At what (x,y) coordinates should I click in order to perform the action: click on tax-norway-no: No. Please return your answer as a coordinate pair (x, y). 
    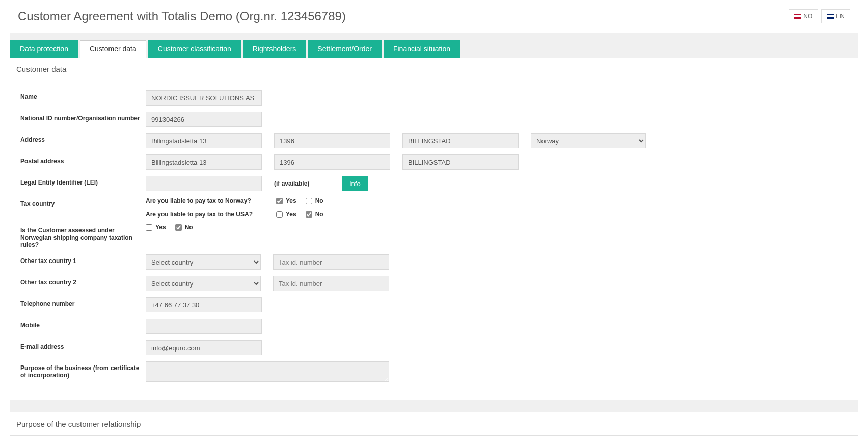
    Looking at the image, I should click on (315, 201).